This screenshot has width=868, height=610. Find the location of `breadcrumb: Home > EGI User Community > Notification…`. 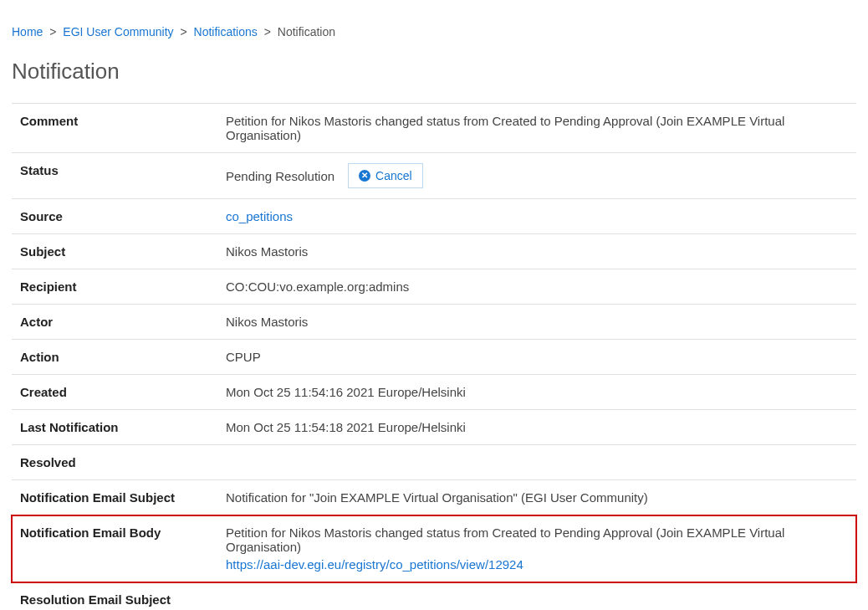

breadcrumb: Home > EGI User Community > Notification… is located at coordinates (434, 28).